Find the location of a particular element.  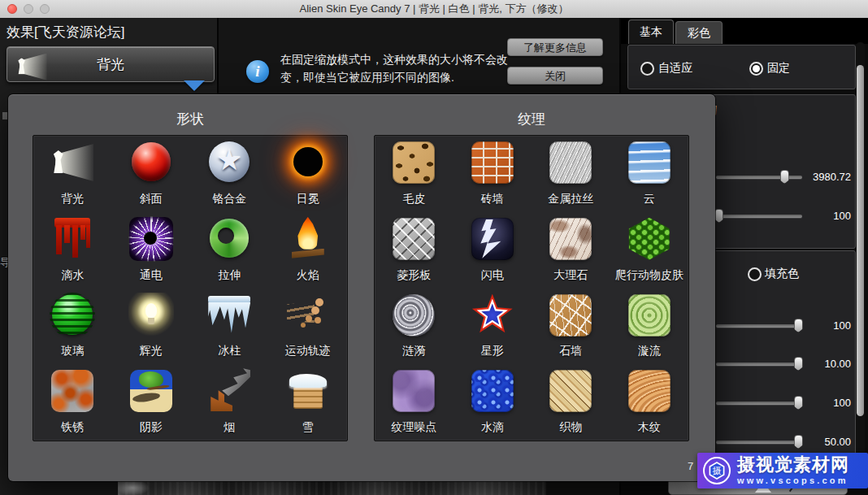

shape-item-icicle: 冰柱 is located at coordinates (229, 327).